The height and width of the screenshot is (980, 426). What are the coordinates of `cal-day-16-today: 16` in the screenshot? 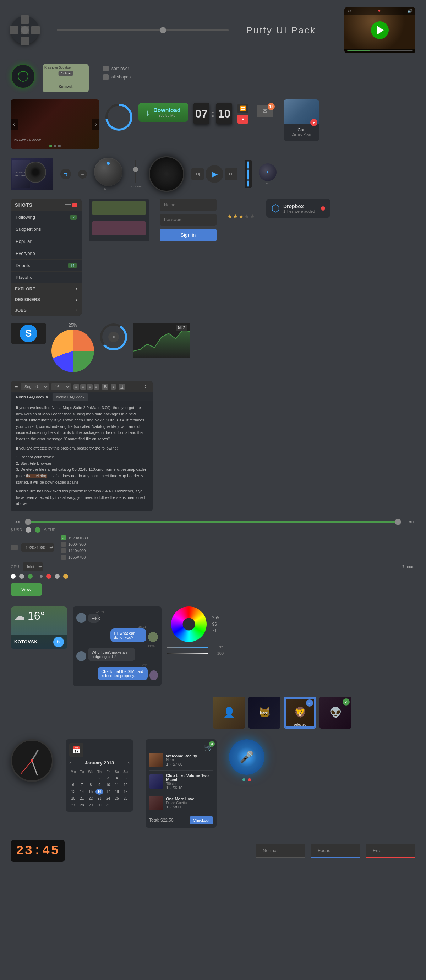 It's located at (100, 792).